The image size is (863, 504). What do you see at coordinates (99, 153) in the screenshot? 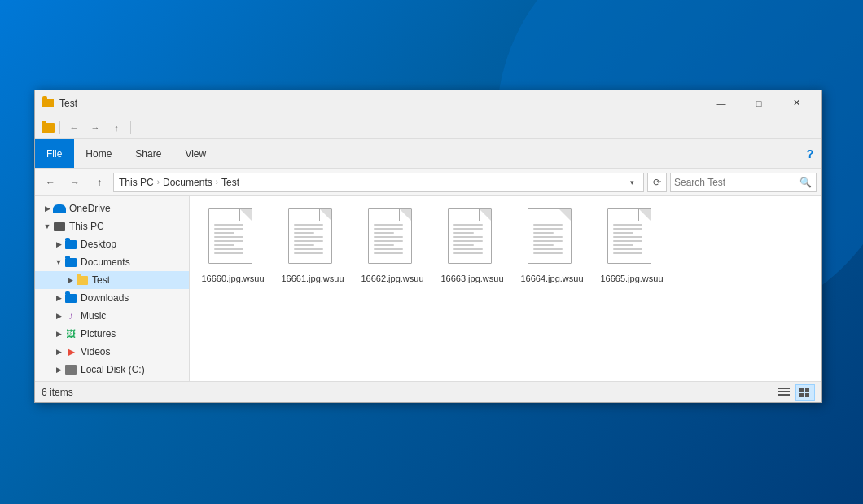
I see `tab-home: Home` at bounding box center [99, 153].